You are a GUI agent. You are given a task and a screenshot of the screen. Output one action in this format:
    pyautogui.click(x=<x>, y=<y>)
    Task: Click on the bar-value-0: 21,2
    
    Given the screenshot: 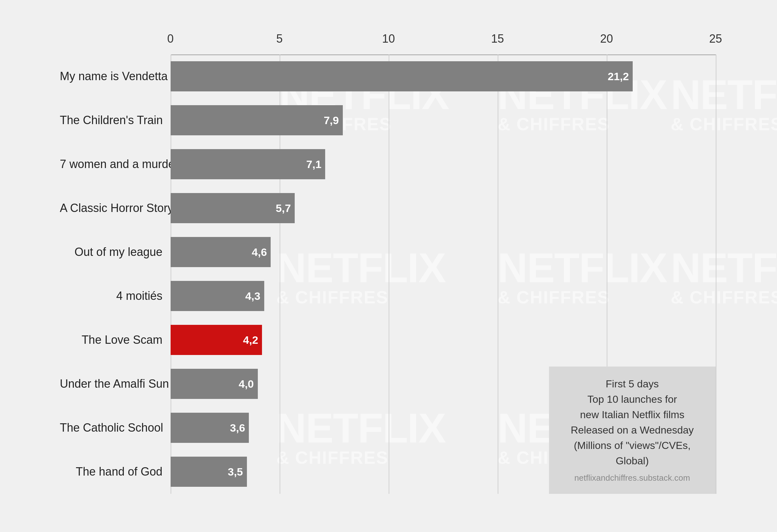 What is the action you would take?
    pyautogui.click(x=619, y=76)
    